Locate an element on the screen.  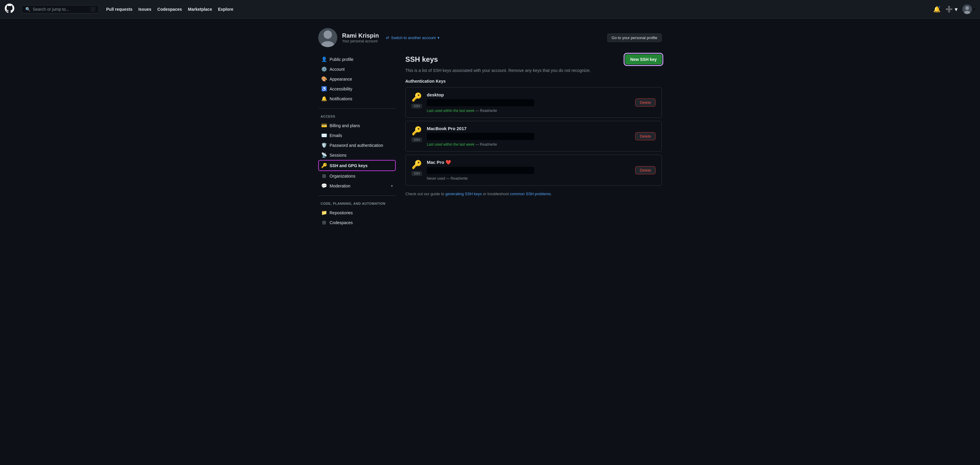
creditcard-icon: 💳 is located at coordinates (324, 126).